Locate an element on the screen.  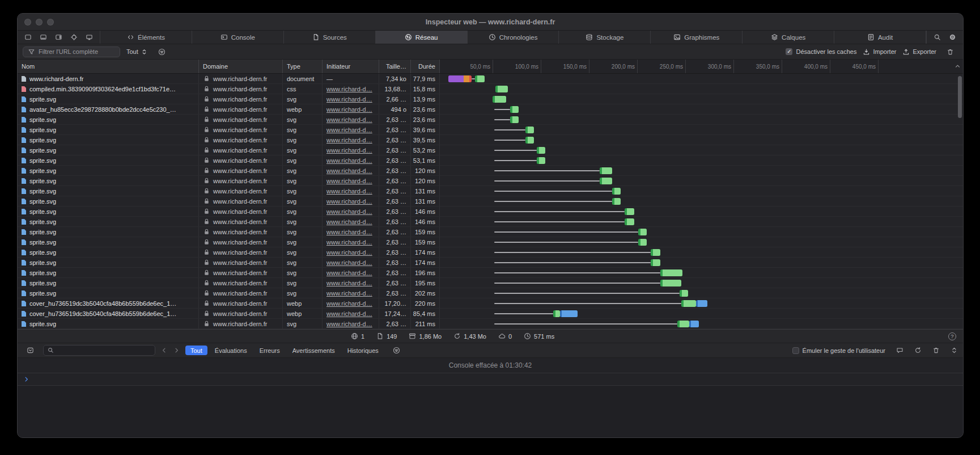
chevron-up-icon is located at coordinates (958, 66).